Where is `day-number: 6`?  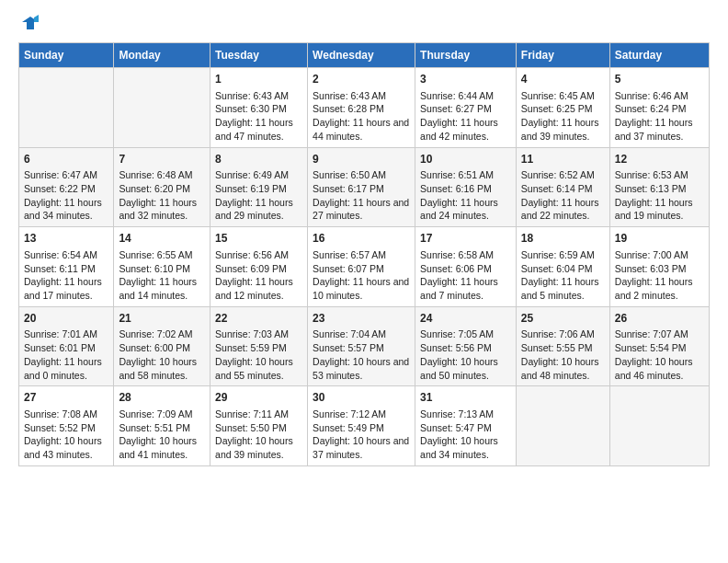 day-number: 6 is located at coordinates (66, 160).